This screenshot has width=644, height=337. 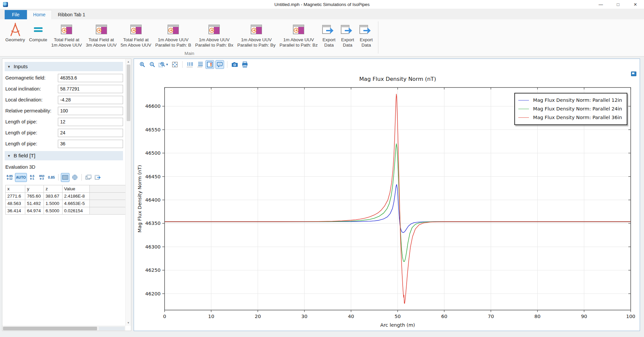 What do you see at coordinates (153, 106) in the screenshot?
I see `svg-text: 46600` at bounding box center [153, 106].